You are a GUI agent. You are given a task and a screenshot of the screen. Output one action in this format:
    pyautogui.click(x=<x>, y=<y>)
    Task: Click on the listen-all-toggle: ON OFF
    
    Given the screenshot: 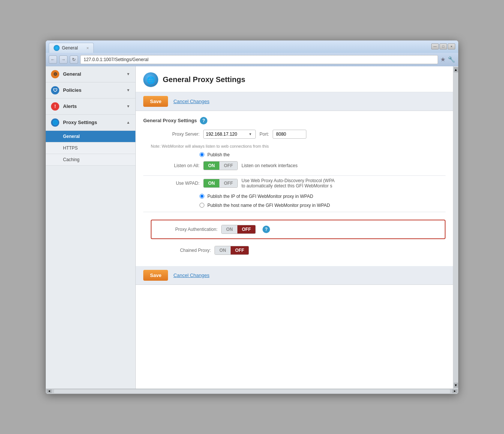 What is the action you would take?
    pyautogui.click(x=220, y=166)
    